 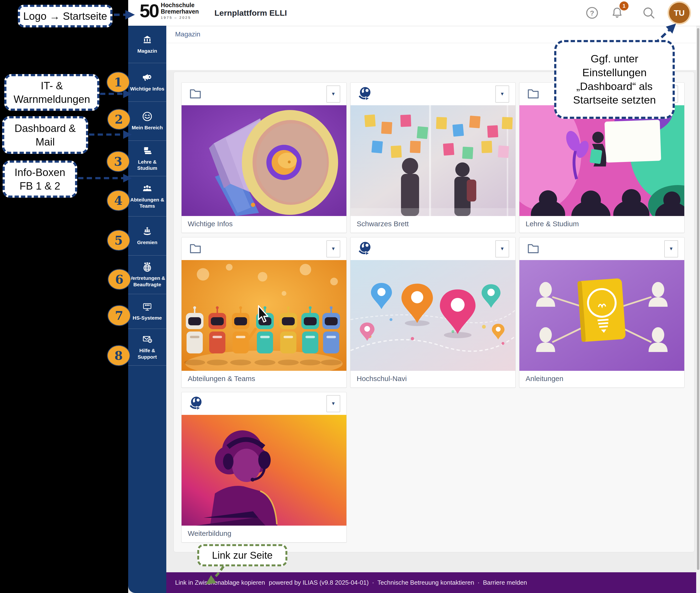 I want to click on card-anleitungen: ▼, so click(x=602, y=313).